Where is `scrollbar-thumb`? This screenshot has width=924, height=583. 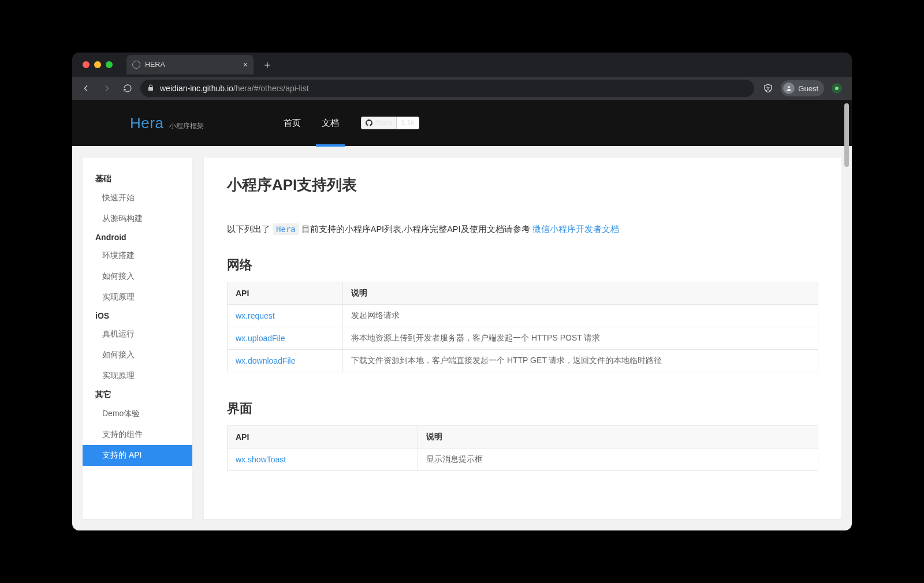 scrollbar-thumb is located at coordinates (847, 135).